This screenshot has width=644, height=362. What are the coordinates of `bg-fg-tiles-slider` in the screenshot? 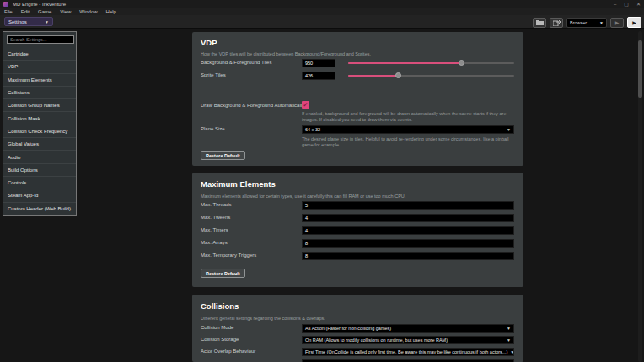 It's located at (432, 63).